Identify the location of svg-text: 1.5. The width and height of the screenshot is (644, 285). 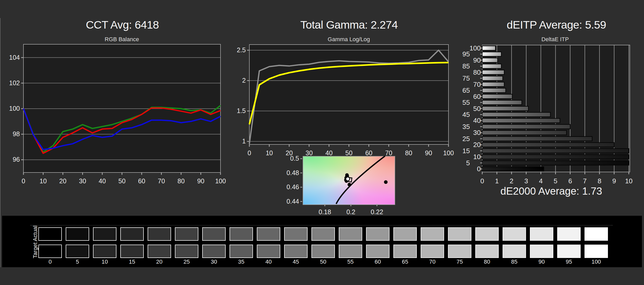
(241, 111).